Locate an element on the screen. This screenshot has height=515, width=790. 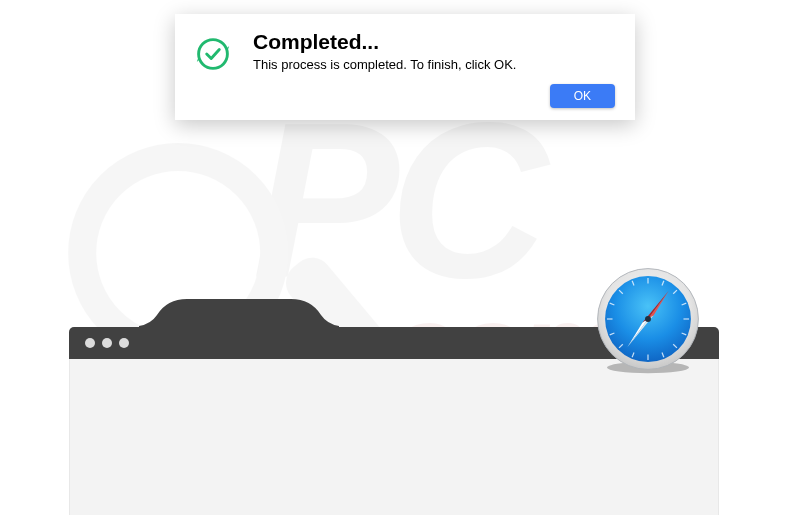
window-controls is located at coordinates (107, 343).